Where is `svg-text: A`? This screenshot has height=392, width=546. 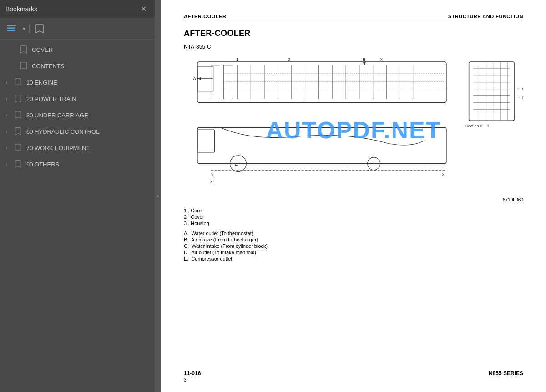 svg-text: A is located at coordinates (195, 78).